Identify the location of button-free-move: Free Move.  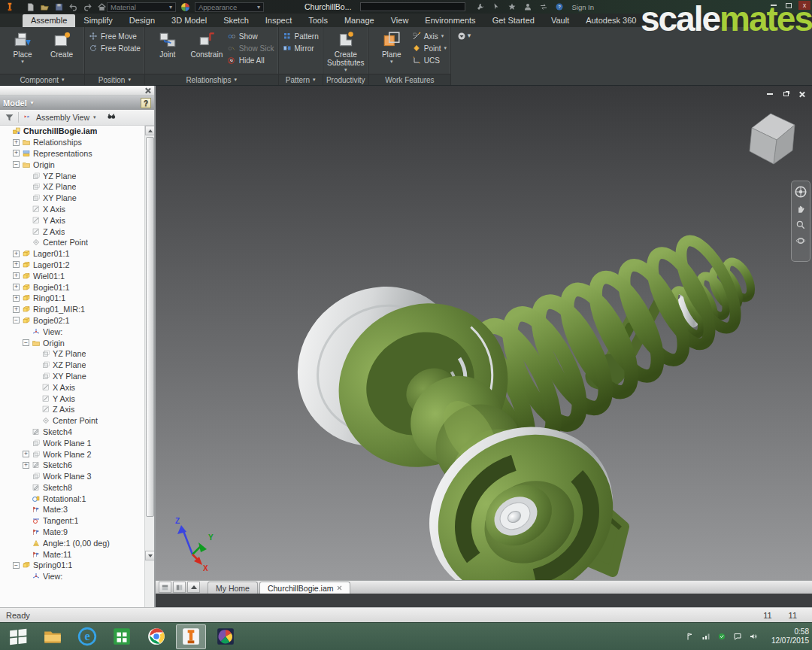
(114, 36).